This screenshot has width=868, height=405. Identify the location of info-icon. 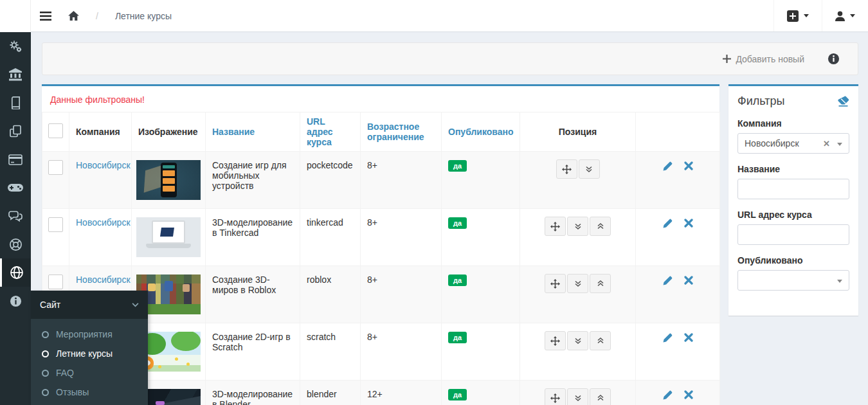
(833, 59).